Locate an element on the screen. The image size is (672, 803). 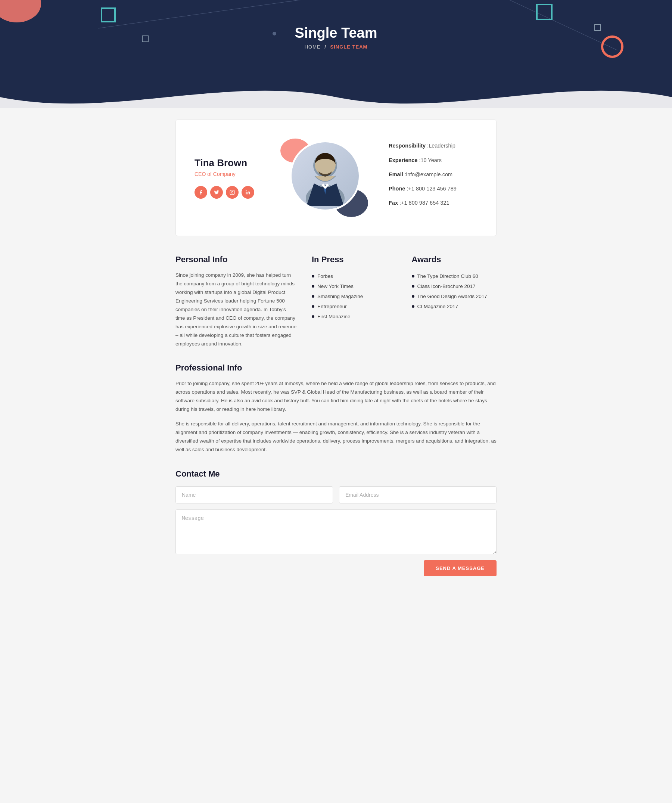
fax-value: :+1 800 987 654 321 is located at coordinates (424, 203).